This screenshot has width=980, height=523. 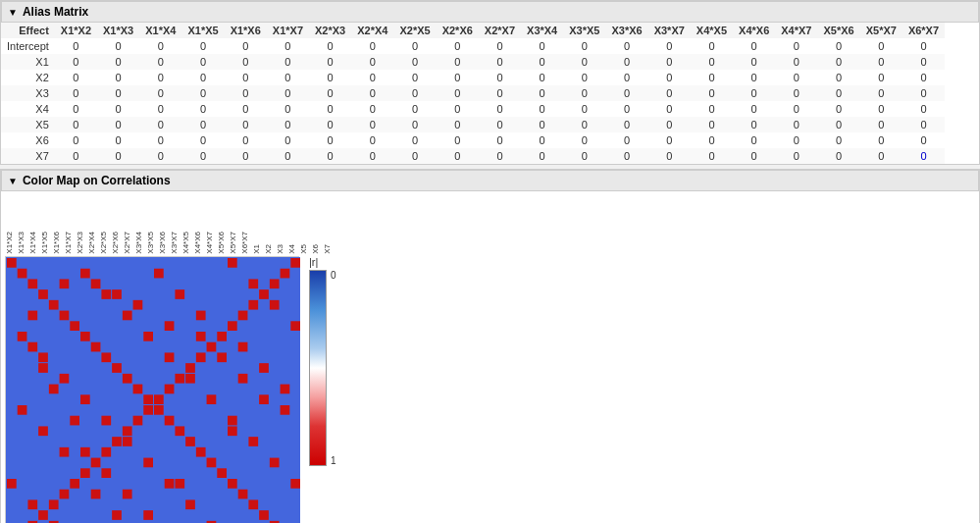 What do you see at coordinates (270, 249) in the screenshot?
I see `col-header-item: X2` at bounding box center [270, 249].